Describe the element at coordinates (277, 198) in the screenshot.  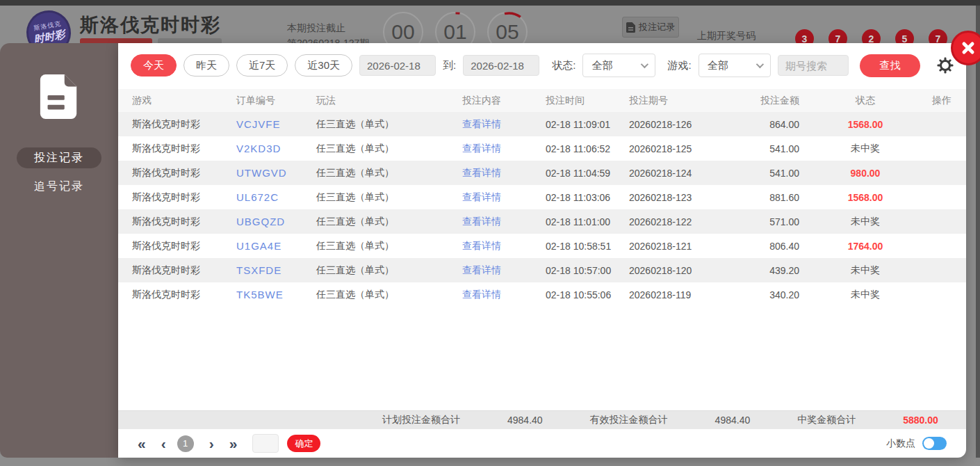
I see `cell-order-id-link: UL672C` at that location.